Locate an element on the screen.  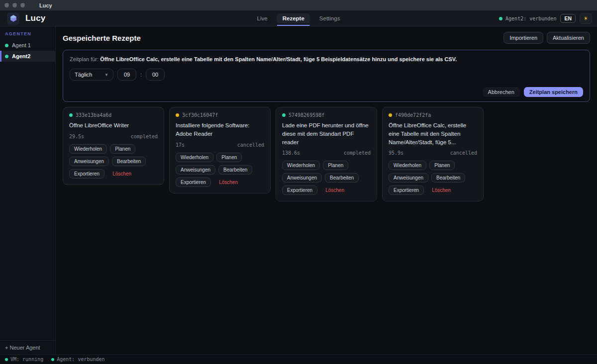
schedule-recipe-text: Öffne LibreOffice Calc, erstelle eine Ta… is located at coordinates (279, 59).